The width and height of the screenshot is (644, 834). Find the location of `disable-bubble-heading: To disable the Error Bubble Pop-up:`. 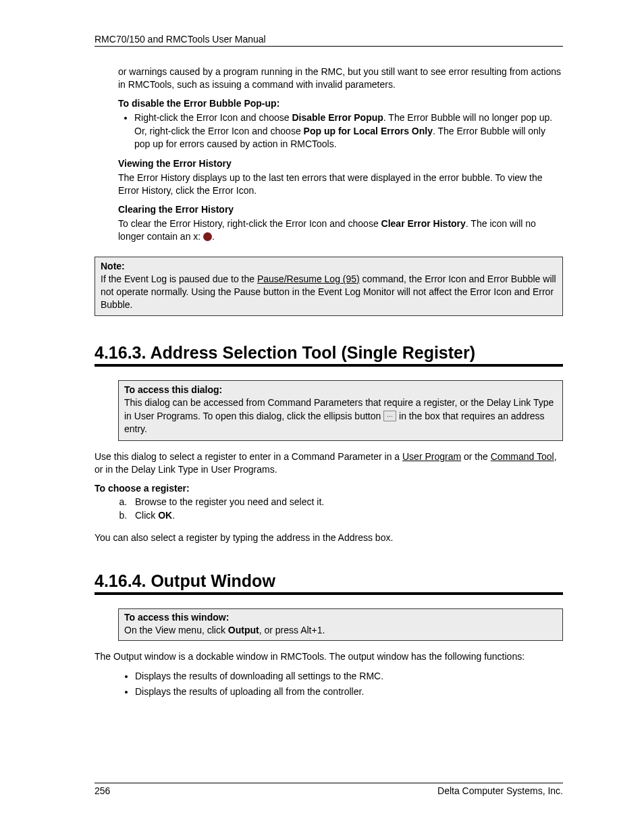

disable-bubble-heading: To disable the Error Bubble Pop-up: is located at coordinates (340, 103).